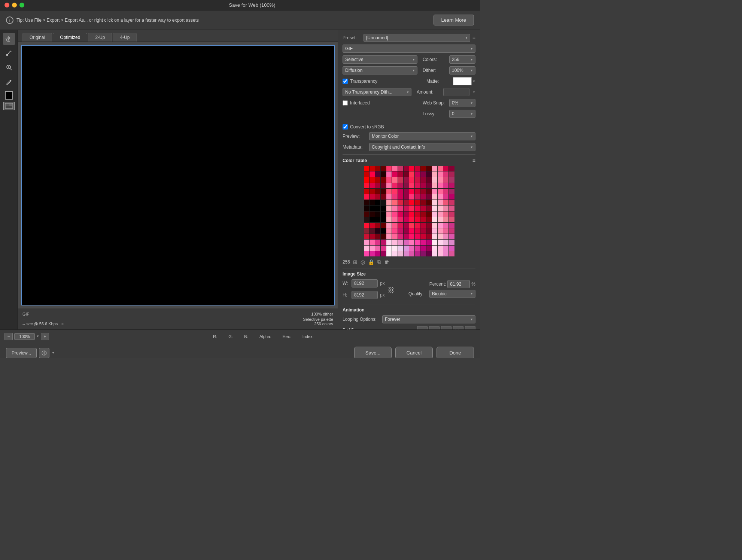 This screenshot has height=560, width=742. What do you see at coordinates (379, 262) in the screenshot?
I see `ct-icon-copy: ⧉` at bounding box center [379, 262].